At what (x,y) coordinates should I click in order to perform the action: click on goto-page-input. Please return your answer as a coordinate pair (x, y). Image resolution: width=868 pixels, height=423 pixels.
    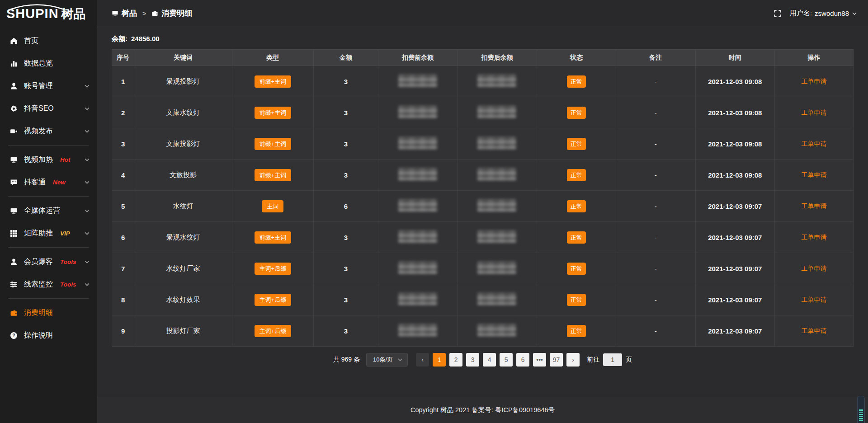
    Looking at the image, I should click on (613, 360).